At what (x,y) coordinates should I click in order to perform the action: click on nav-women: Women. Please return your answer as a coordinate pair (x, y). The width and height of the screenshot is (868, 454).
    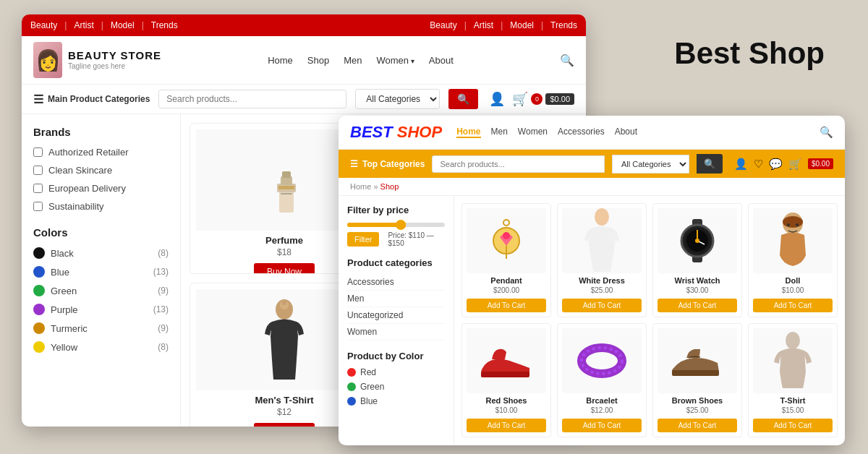
    Looking at the image, I should click on (396, 61).